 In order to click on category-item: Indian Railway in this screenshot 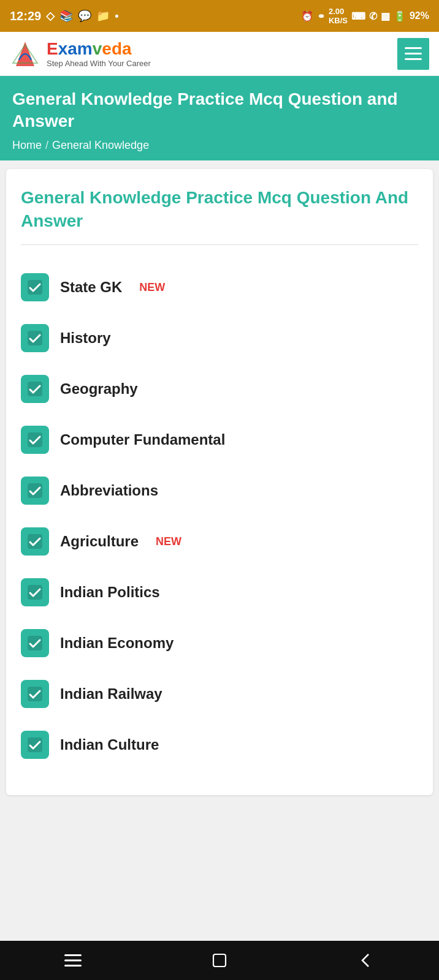, I will do `click(220, 695)`.